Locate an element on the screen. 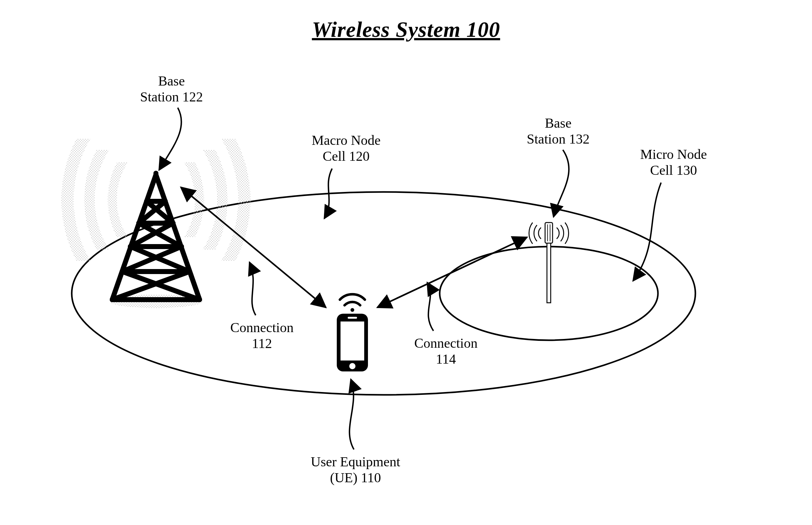 The image size is (812, 525). micro-tower-icon is located at coordinates (549, 262).